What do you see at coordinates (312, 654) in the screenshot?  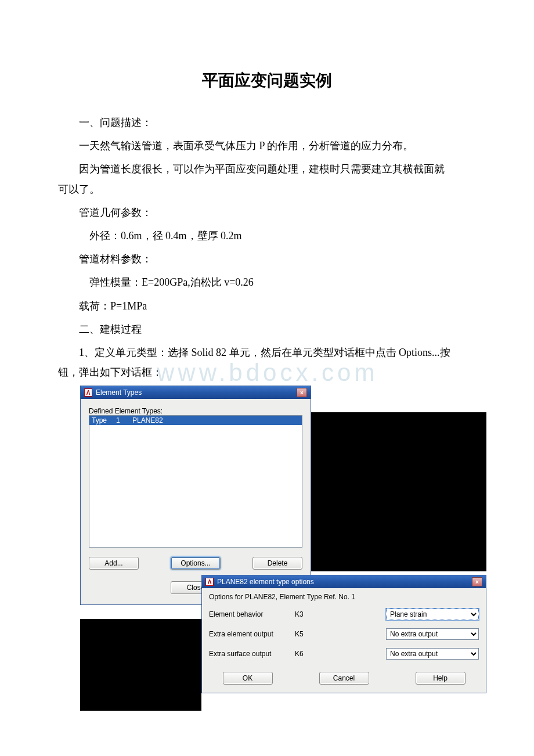 I see `option-key: K6` at bounding box center [312, 654].